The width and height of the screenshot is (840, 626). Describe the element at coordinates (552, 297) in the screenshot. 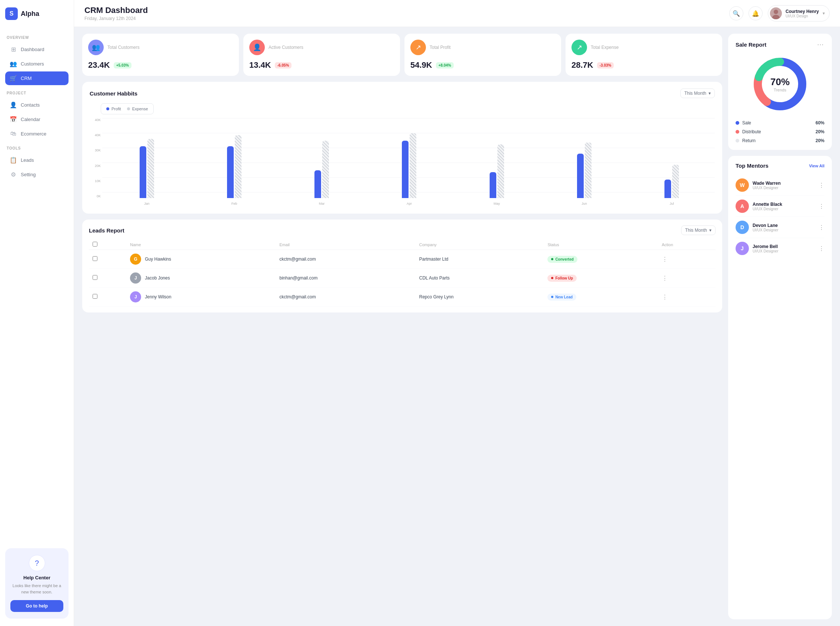

I see `status-dot` at that location.